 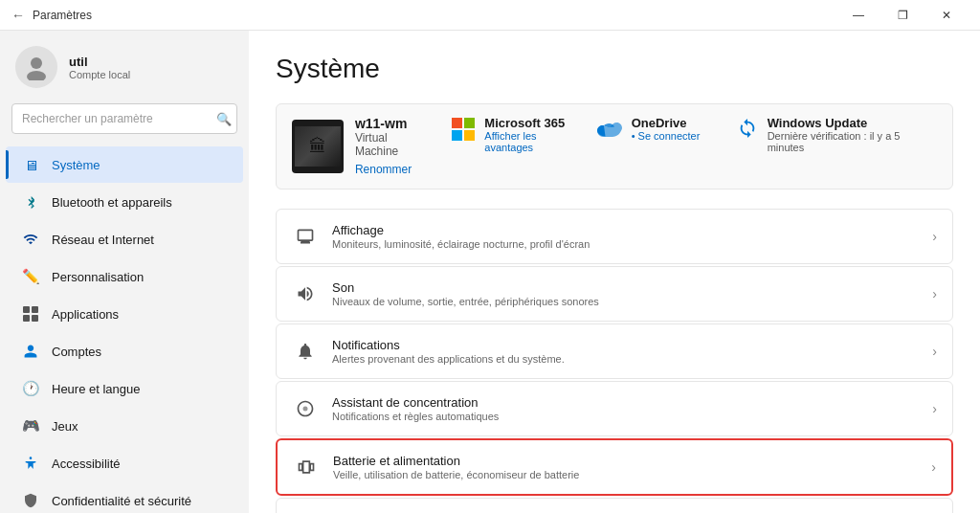 I want to click on user-name: util, so click(x=100, y=61).